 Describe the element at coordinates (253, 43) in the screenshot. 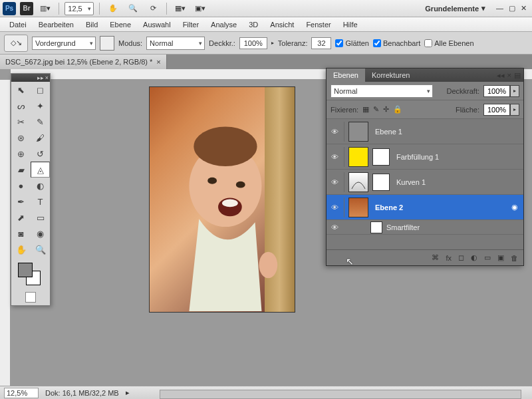

I see `opacity-field: 100%` at that location.